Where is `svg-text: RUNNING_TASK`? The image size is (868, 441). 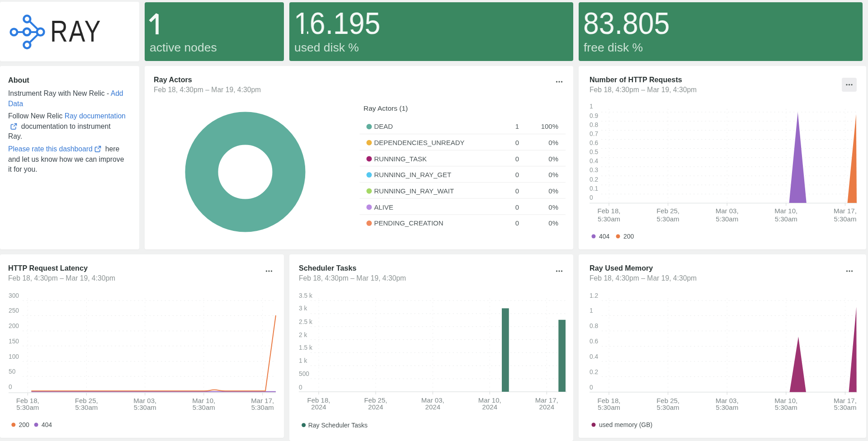
svg-text: RUNNING_TASK is located at coordinates (401, 159).